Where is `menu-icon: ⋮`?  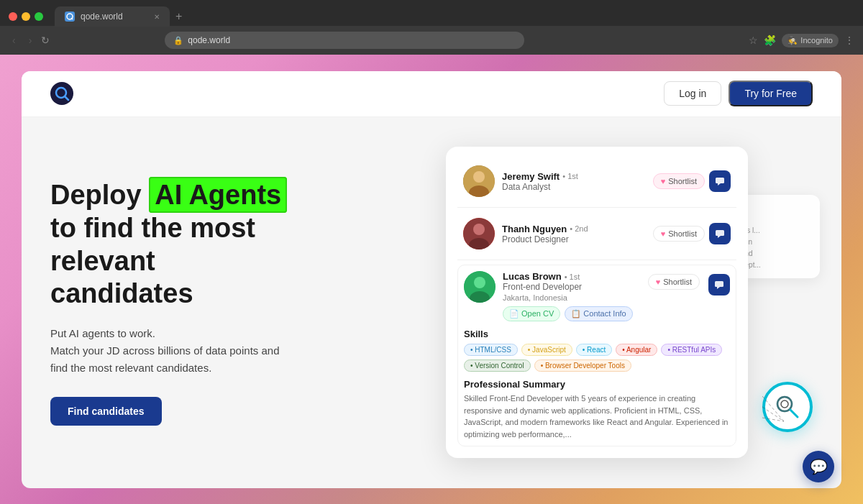
menu-icon: ⋮ is located at coordinates (849, 40).